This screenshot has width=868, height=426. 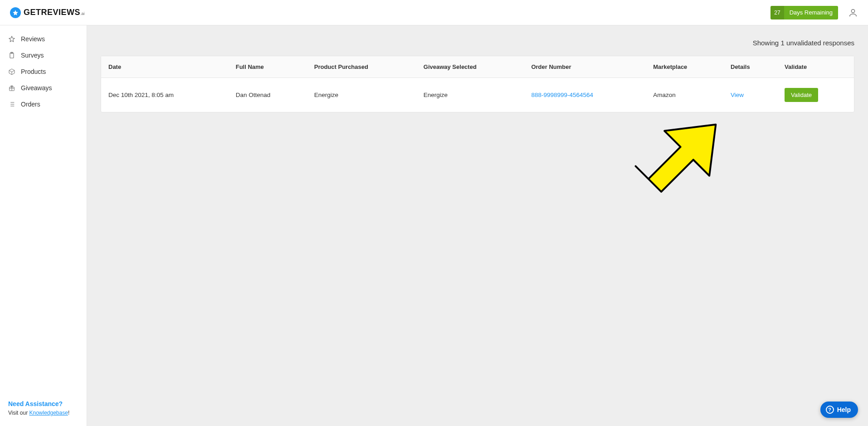 What do you see at coordinates (44, 404) in the screenshot?
I see `need-assistance-title: Need Assistance?` at bounding box center [44, 404].